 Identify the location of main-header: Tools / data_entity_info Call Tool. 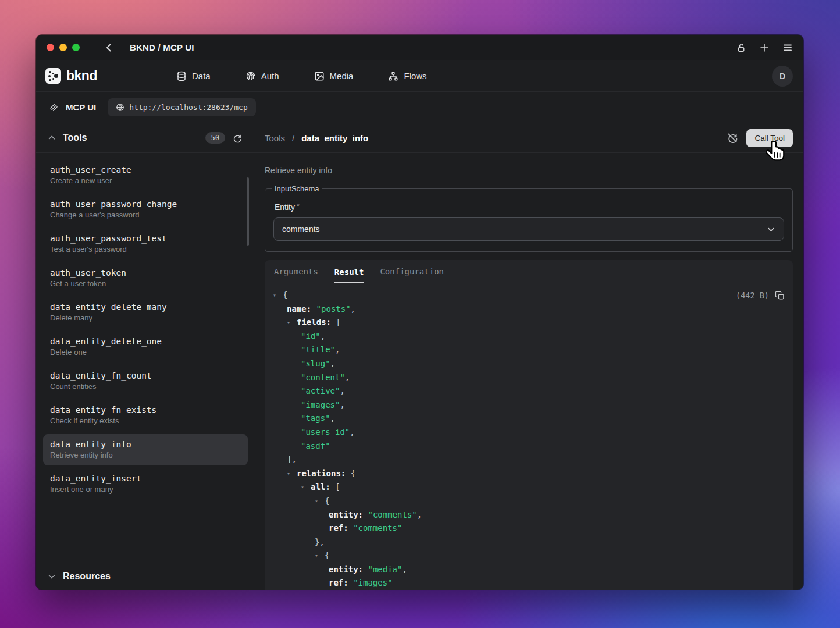
(529, 138).